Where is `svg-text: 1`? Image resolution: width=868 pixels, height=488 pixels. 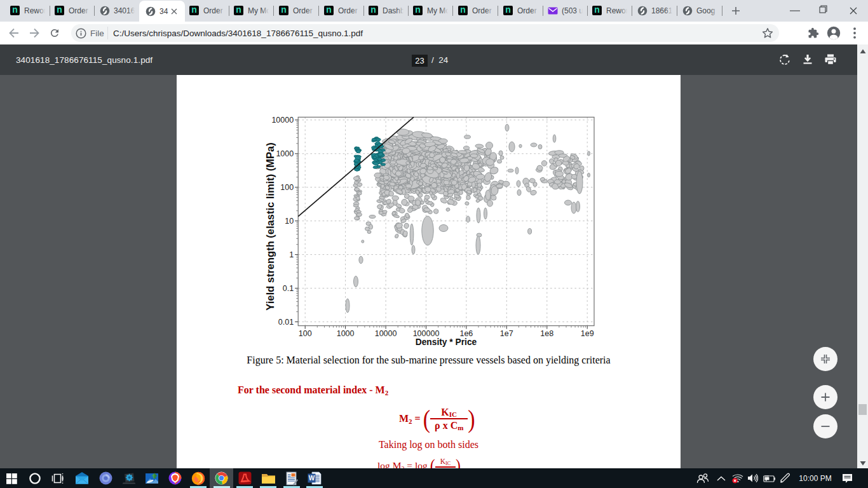
svg-text: 1 is located at coordinates (291, 255).